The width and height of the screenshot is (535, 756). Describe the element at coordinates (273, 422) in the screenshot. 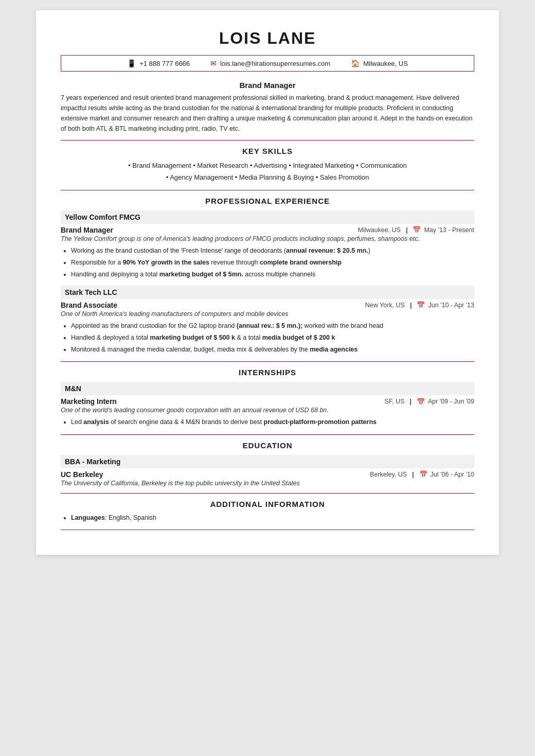

I see `bullet-mn-1: Led analysis of search engine data & 4 M…` at that location.